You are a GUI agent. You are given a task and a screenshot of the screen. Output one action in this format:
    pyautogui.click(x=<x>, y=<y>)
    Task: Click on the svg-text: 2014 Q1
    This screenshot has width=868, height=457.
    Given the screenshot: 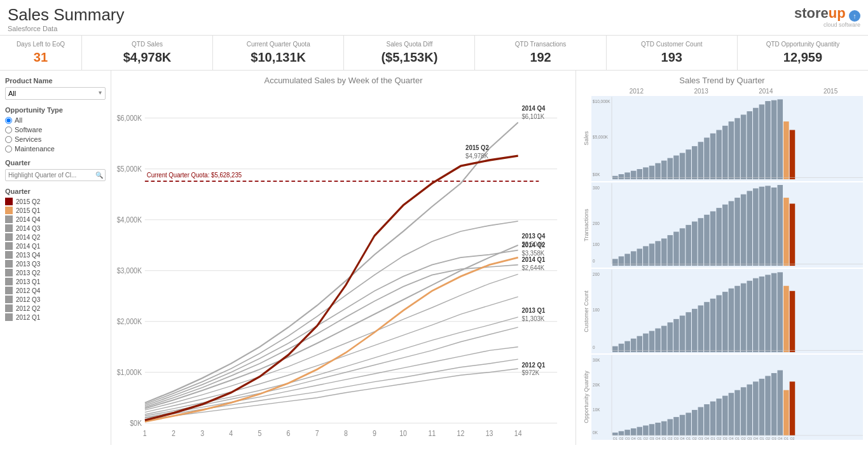 What is the action you would take?
    pyautogui.click(x=533, y=259)
    